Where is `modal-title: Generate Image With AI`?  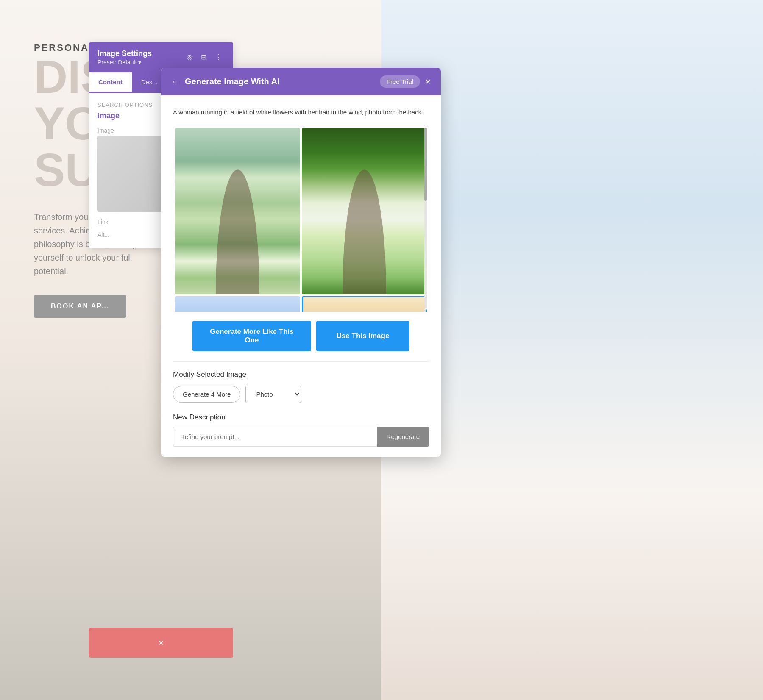 modal-title: Generate Image With AI is located at coordinates (232, 81).